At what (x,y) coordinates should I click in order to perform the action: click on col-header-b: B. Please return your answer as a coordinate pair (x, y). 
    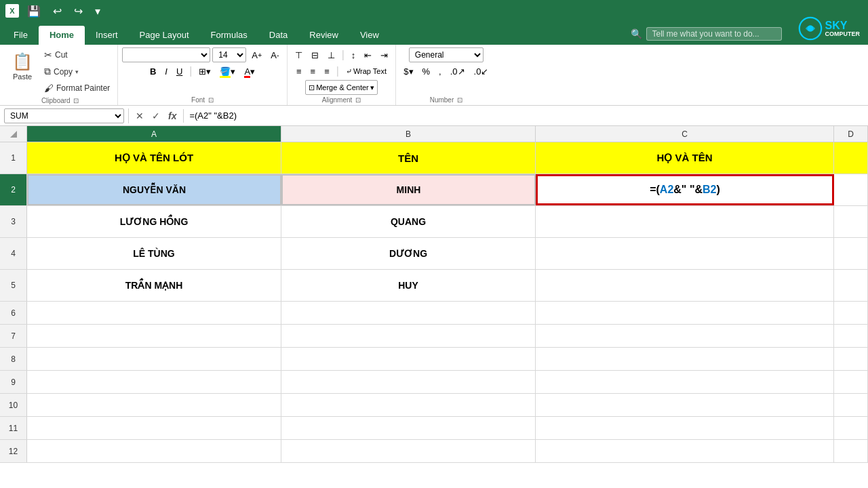
    Looking at the image, I should click on (408, 134).